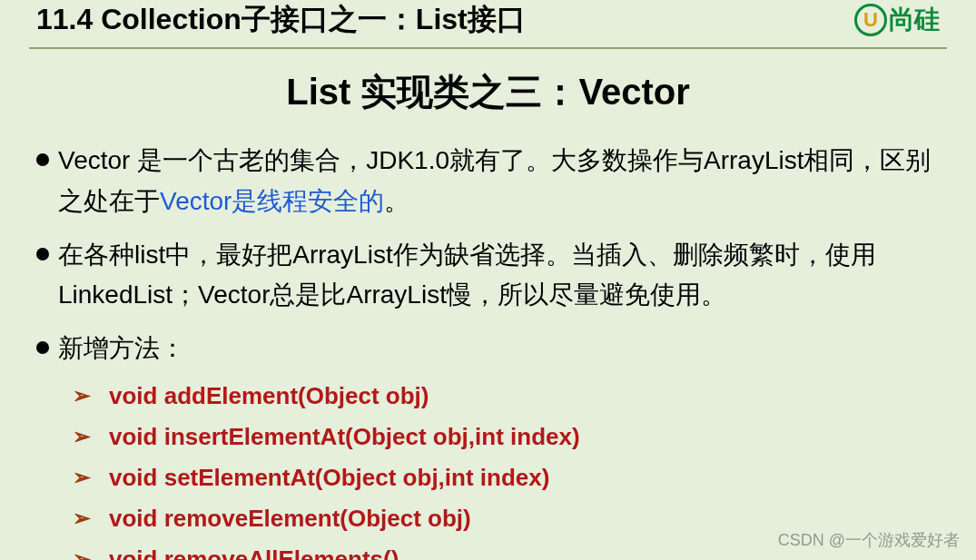 The height and width of the screenshot is (560, 976). What do you see at coordinates (281, 20) in the screenshot?
I see `header-section-title: 11.4 Collection子接口之一：List接口` at bounding box center [281, 20].